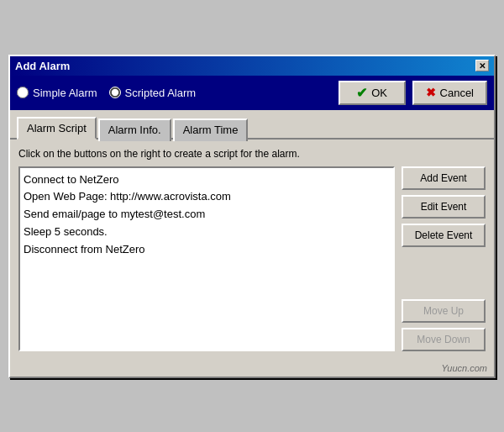 The width and height of the screenshot is (504, 432). Describe the element at coordinates (23, 92) in the screenshot. I see `simple-alarm-radio` at that location.